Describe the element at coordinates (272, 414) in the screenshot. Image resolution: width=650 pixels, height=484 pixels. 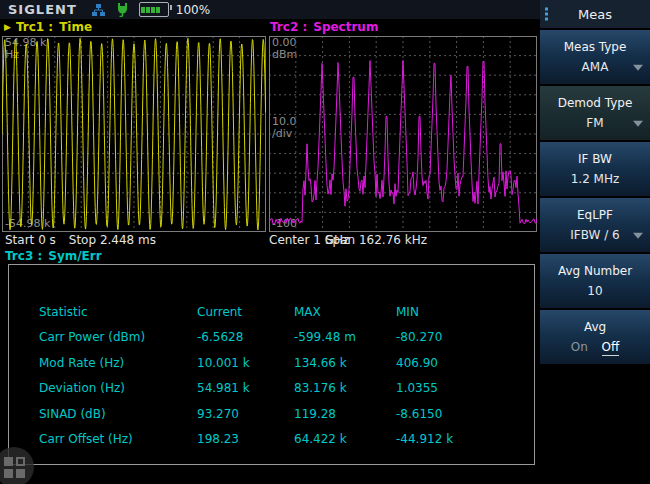
I see `table-row: SINAD (dB) 93.270 119.28 -8.6150` at that location.